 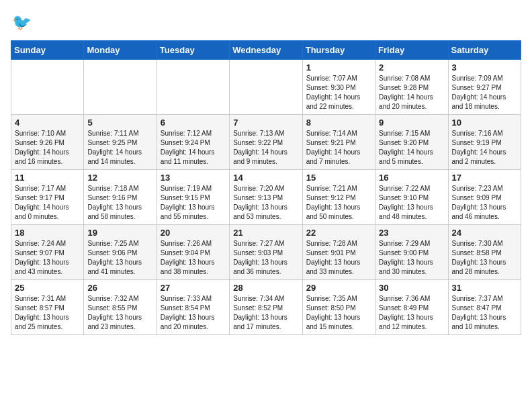 What do you see at coordinates (339, 253) in the screenshot?
I see `calendar-cell: 22Sunrise: 7:28 AM Sunset: 9:01 PM Dayli…` at bounding box center [339, 253].